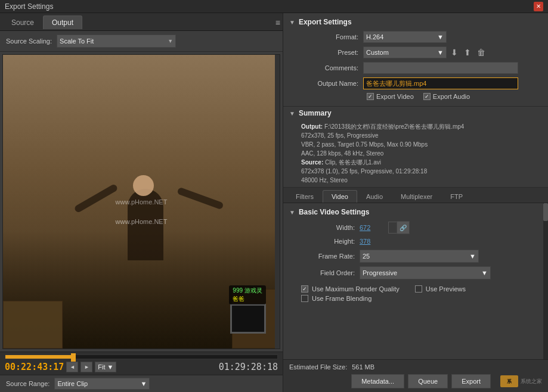 Image resolution: width=548 pixels, height=392 pixels. What do you see at coordinates (342, 154) in the screenshot?
I see `output-audio: AAC, 128 kbps, 48 kHz, Stereo` at bounding box center [342, 154].